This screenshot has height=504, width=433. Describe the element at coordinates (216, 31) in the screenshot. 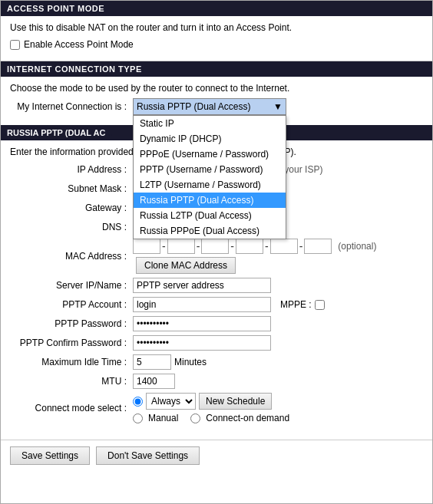

I see `access-point-section: ACCESS POINT MODE Use this to disable NA…` at that location.